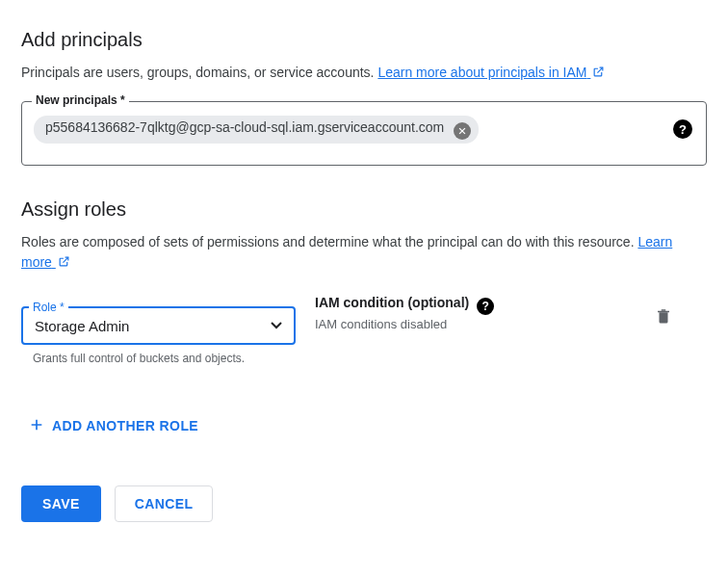 The image size is (728, 577). I want to click on dropdown-arrow-icon, so click(276, 326).